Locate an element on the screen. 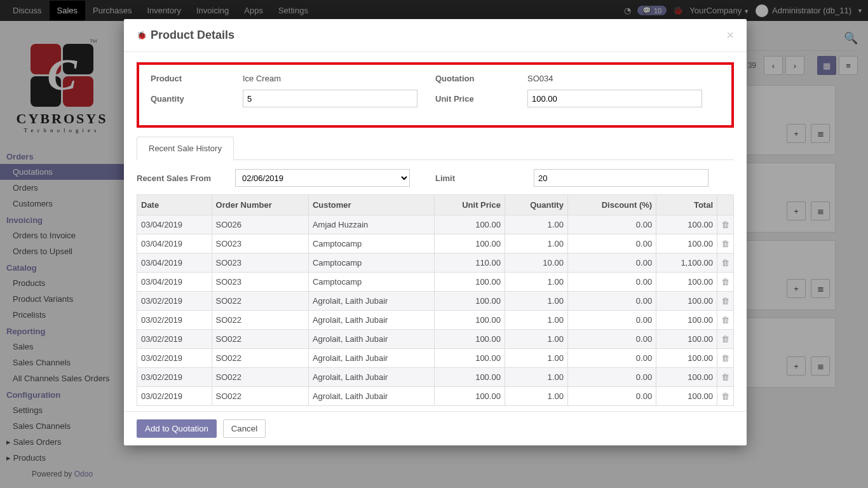 This screenshot has height=488, width=868. limit-label: Limit is located at coordinates (484, 178).